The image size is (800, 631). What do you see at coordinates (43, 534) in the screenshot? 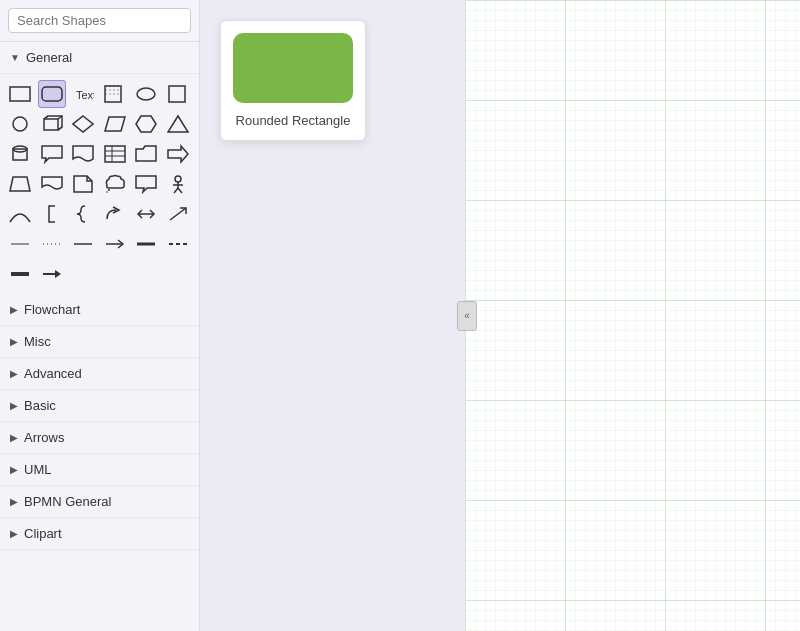
I see `category-clipart-label: Clipart` at bounding box center [43, 534].